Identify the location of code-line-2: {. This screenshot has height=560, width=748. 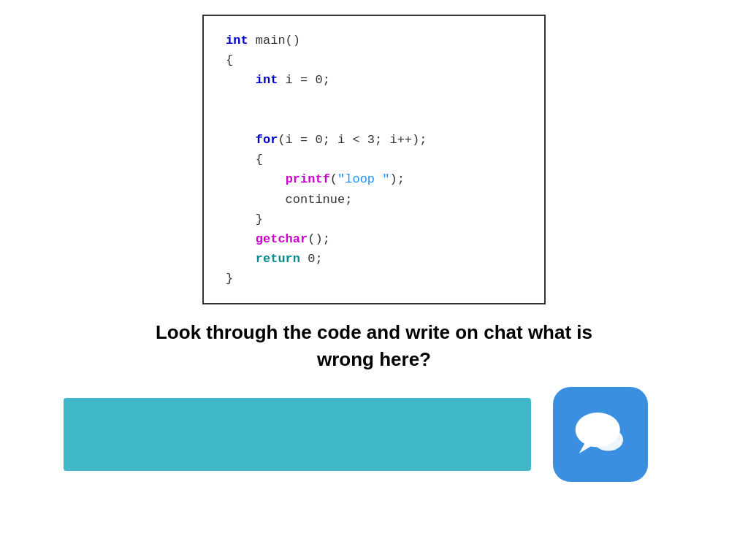
(374, 60).